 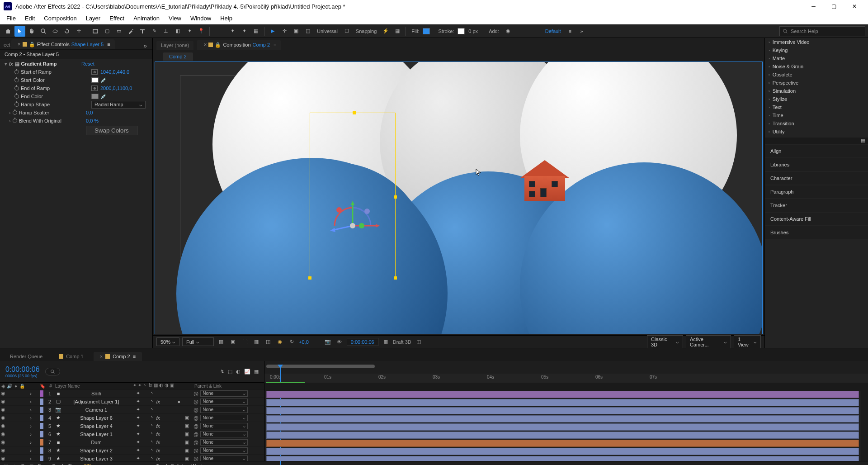 I want to click on layer-name: Shape Layer 1, so click(x=96, y=434).